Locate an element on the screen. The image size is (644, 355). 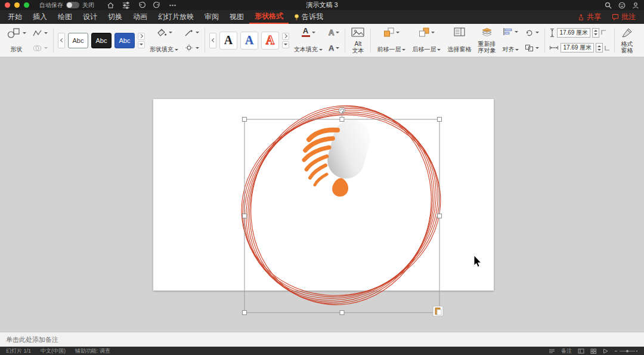
more-commands-icon is located at coordinates (173, 5).